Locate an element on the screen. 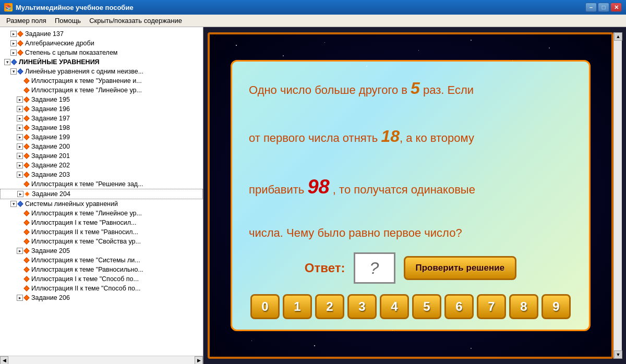 This screenshot has height=364, width=626. tree-item-label: Иллюстрация I к теме "Способ по... is located at coordinates (85, 279).